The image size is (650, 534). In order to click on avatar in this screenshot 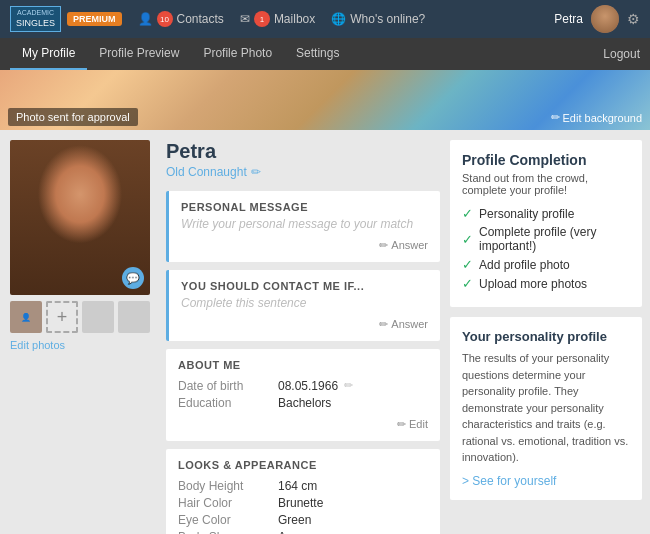, I will do `click(605, 19)`.